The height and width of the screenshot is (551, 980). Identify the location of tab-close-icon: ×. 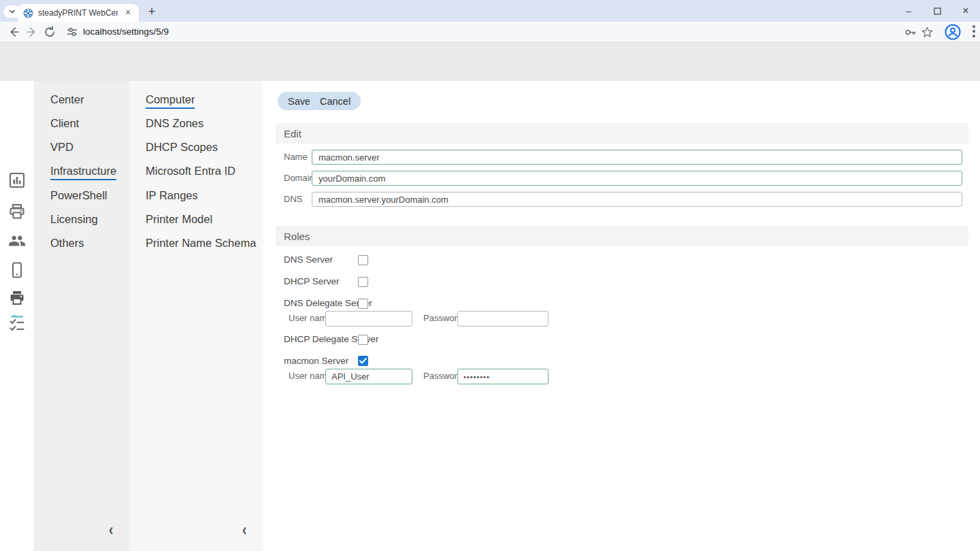
(128, 13).